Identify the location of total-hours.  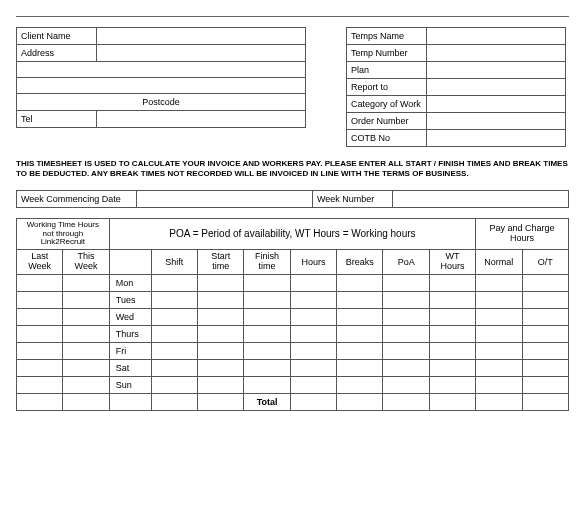
(313, 402).